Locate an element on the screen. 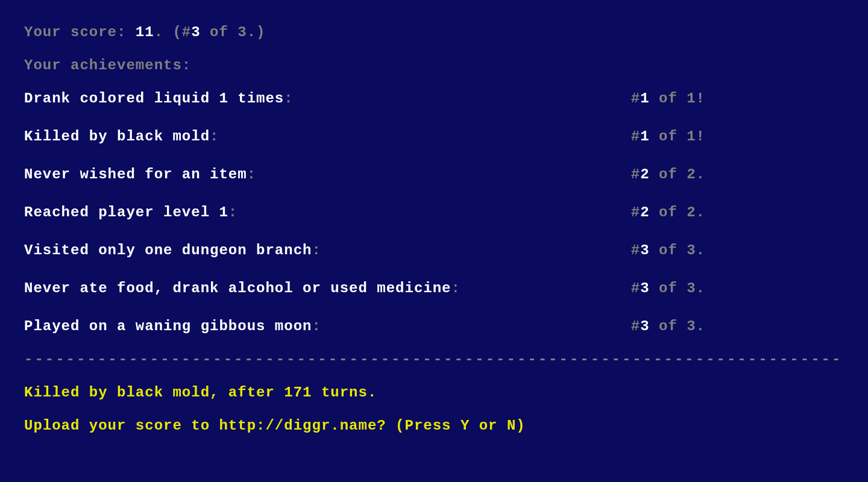 The height and width of the screenshot is (482, 868). achievement-name: Visited only one dungeon branch is located at coordinates (168, 251).